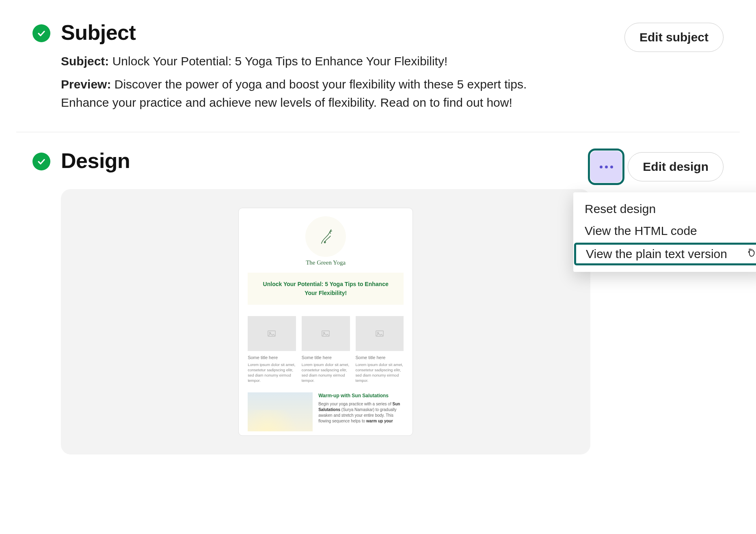  What do you see at coordinates (355, 404) in the screenshot?
I see `article-lead: Begin your yoga practice with a series o…` at bounding box center [355, 404].